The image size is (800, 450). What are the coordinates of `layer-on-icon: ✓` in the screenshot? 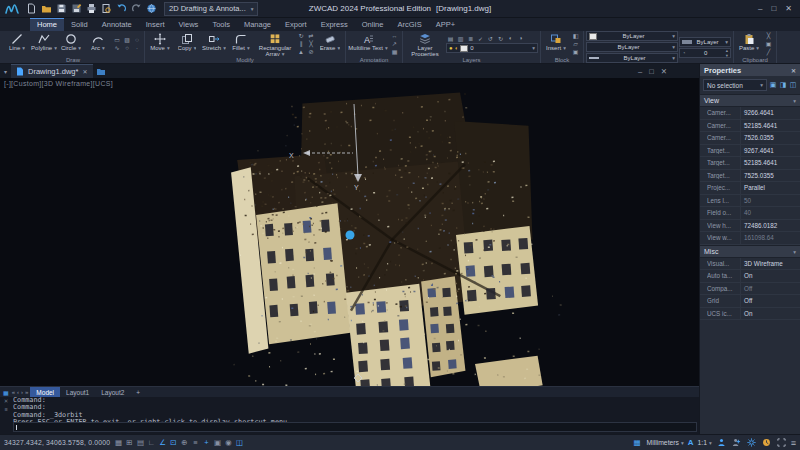 It's located at (480, 38).